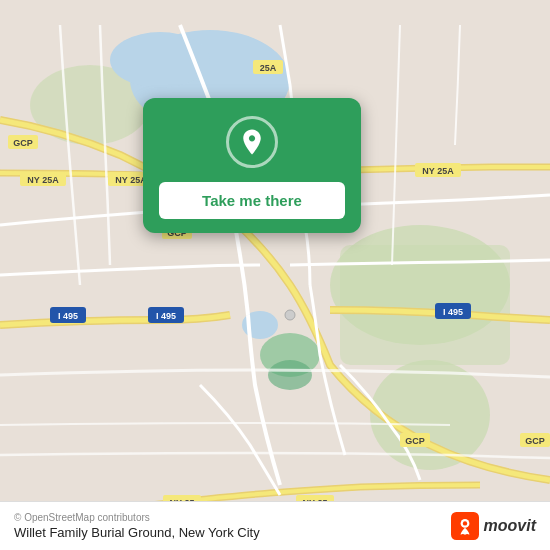 The width and height of the screenshot is (550, 550). I want to click on moovit-logo: moovit, so click(494, 526).